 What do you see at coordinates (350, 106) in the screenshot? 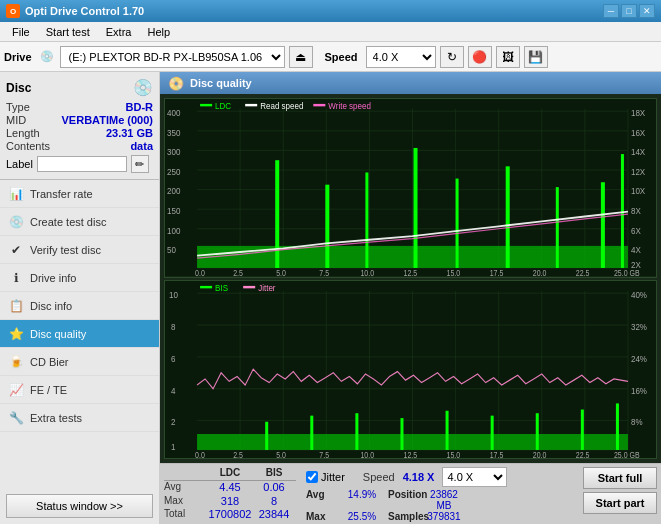
I see `svg-text: Write speed` at bounding box center [350, 106].